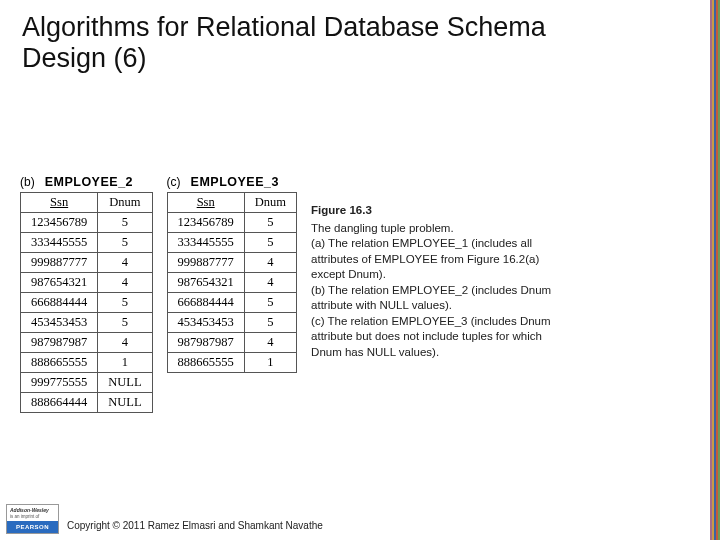  I want to click on footer: Addison-Wesley is an imprint of PEARSON …, so click(164, 519).